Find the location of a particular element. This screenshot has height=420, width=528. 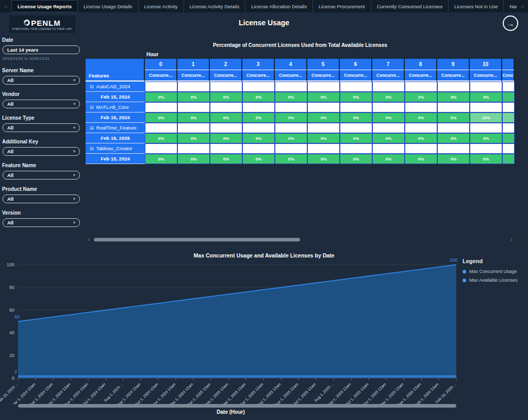

filter-select-server-name: All▾ is located at coordinates (41, 80).